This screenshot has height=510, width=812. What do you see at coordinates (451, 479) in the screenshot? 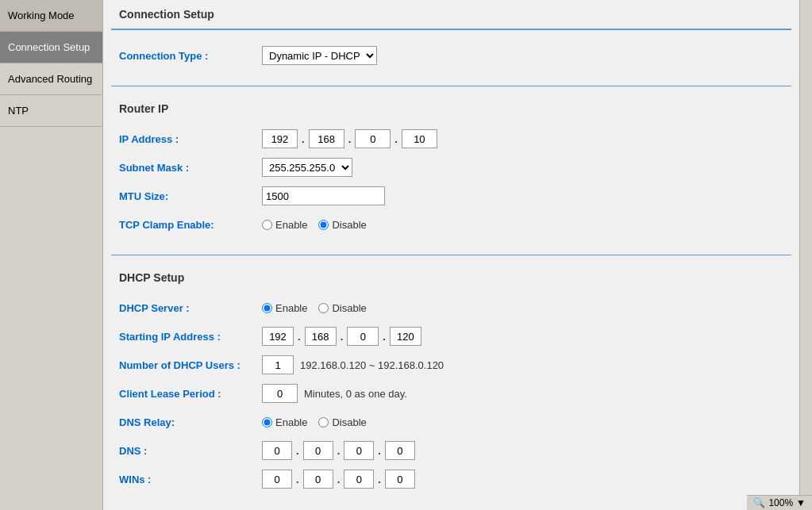
I see `wins-row: WINs : . . .` at bounding box center [451, 479].